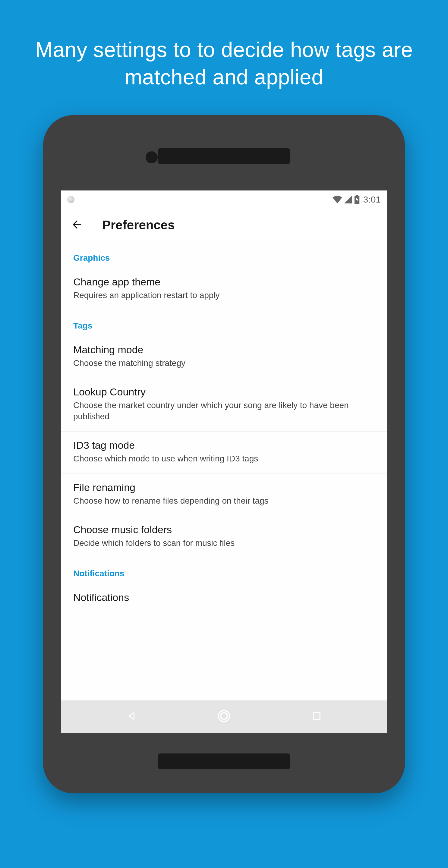 The width and height of the screenshot is (448, 868). Describe the element at coordinates (224, 717) in the screenshot. I see `nav-home-button` at that location.